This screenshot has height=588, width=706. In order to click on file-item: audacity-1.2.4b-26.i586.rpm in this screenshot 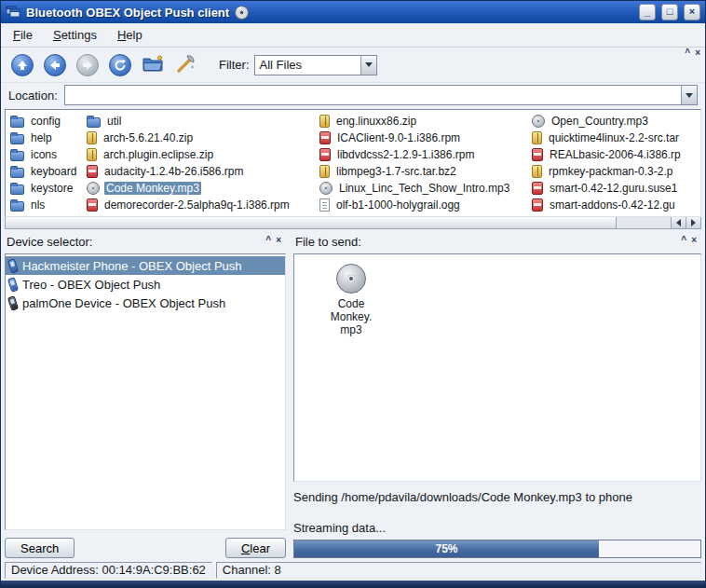, I will do `click(198, 171)`.